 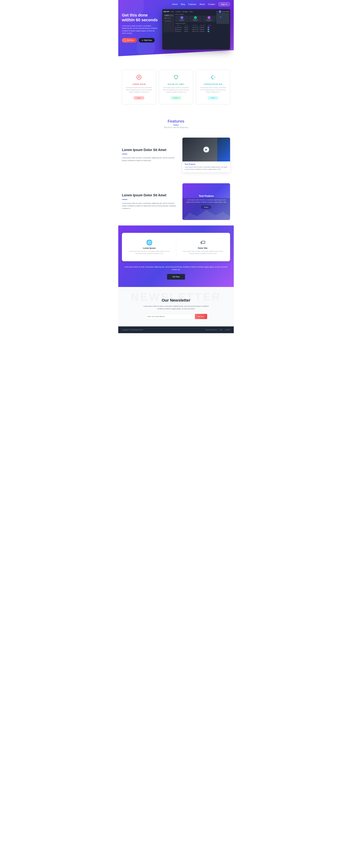 What do you see at coordinates (176, 90) in the screenshot?
I see `feature-desc-2: Lorem ipsum dolor sit amet, consectetur …` at bounding box center [176, 90].